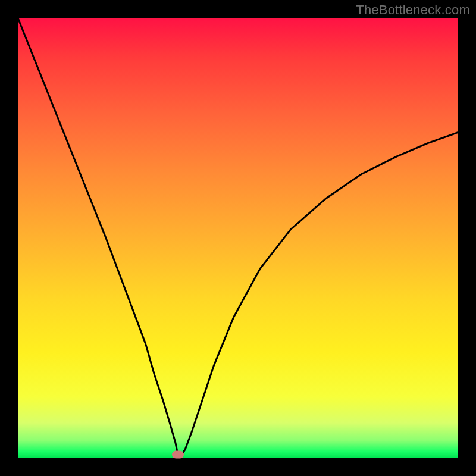 This screenshot has width=476, height=476. Describe the element at coordinates (178, 455) in the screenshot. I see `min-point-marker` at that location.